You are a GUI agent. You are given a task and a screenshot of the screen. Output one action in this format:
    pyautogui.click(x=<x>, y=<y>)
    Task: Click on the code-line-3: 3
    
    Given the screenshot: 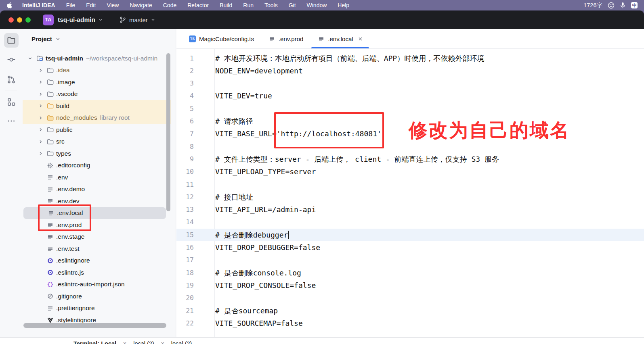 What is the action you would take?
    pyautogui.click(x=410, y=83)
    